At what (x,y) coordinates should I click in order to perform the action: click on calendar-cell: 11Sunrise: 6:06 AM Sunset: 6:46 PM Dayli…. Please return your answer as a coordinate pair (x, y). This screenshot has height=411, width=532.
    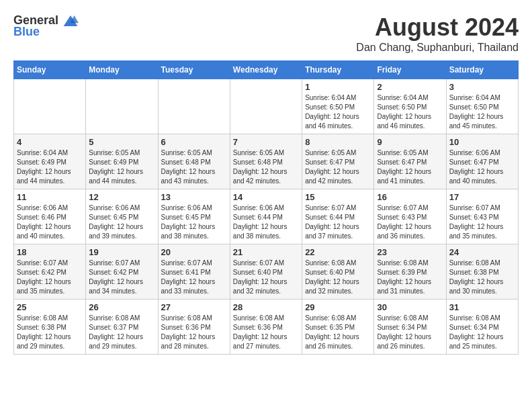
    Looking at the image, I should click on (50, 217).